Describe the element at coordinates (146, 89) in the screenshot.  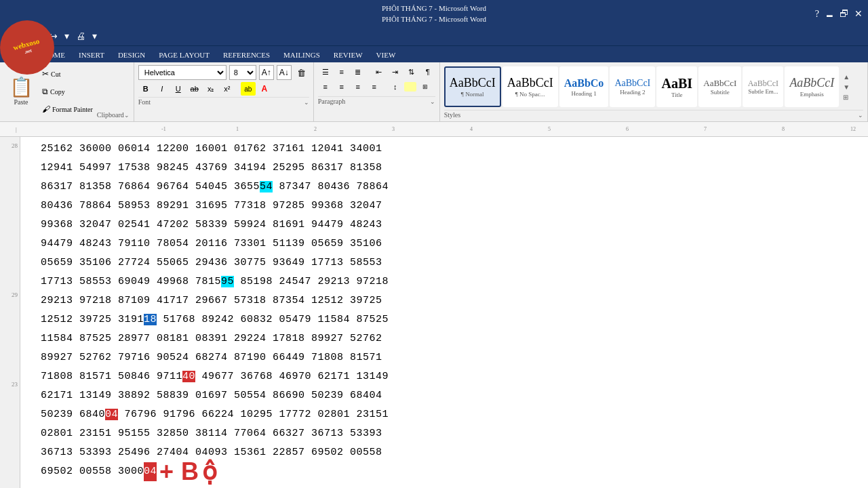
I see `bold-button: B` at that location.